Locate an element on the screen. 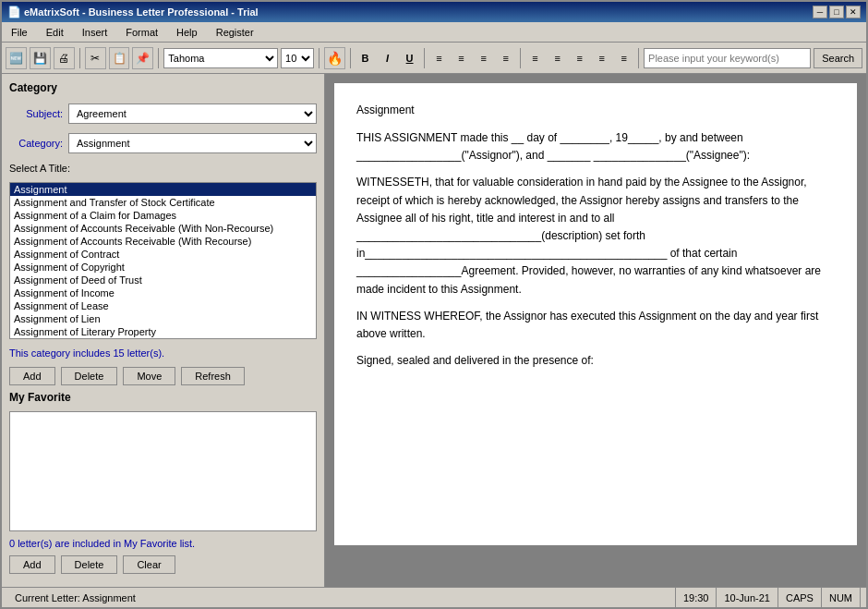 The height and width of the screenshot is (609, 868). category-note: This category includes 15 letter(s). is located at coordinates (163, 353).